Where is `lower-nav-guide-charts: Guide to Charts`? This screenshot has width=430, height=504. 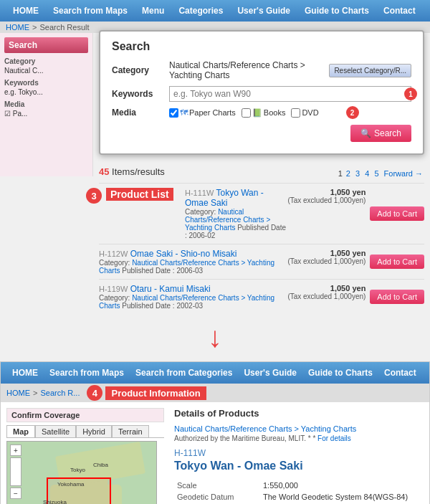
lower-nav-guide-charts: Guide to Charts is located at coordinates (340, 373).